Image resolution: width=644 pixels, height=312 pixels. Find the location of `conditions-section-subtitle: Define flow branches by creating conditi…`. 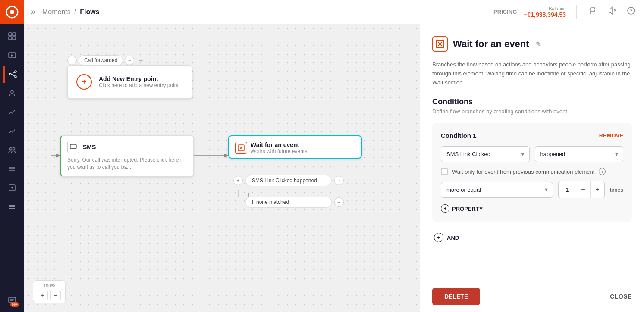

conditions-section-subtitle: Define flow branches by creating conditi… is located at coordinates (532, 111).